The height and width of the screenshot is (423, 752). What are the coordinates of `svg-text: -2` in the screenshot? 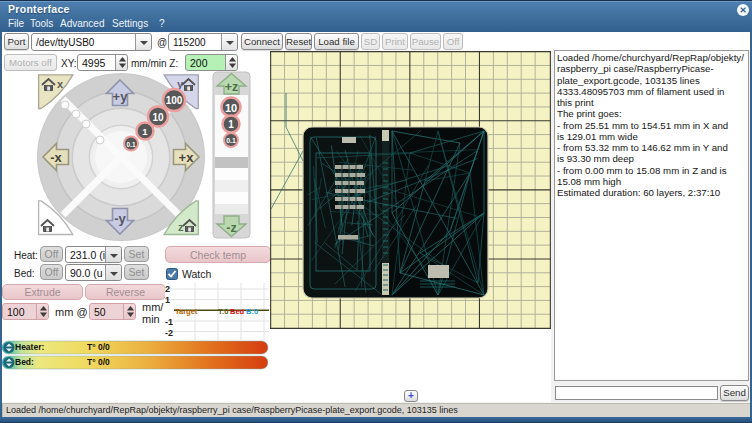 It's located at (169, 333).